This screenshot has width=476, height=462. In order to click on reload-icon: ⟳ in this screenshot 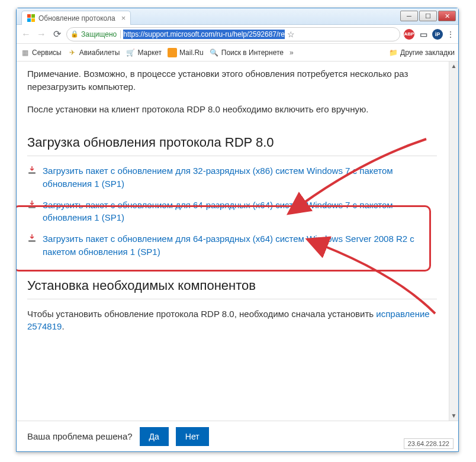, I will do `click(57, 34)`.